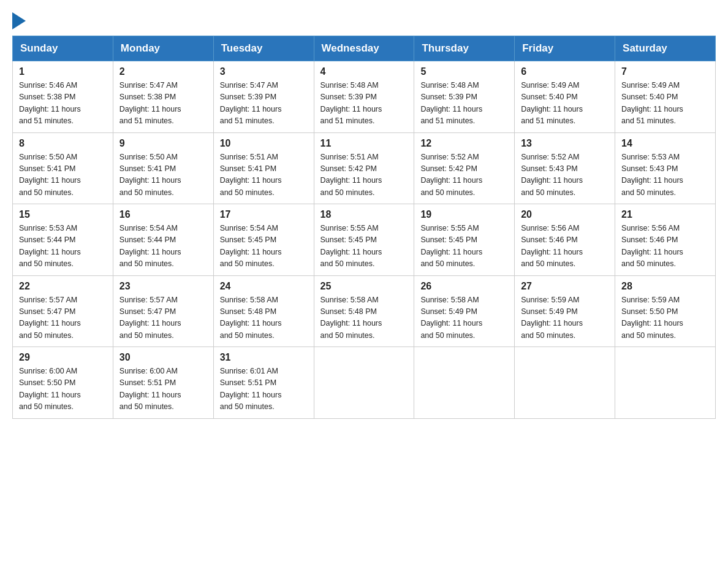 Image resolution: width=728 pixels, height=563 pixels. Describe the element at coordinates (63, 49) in the screenshot. I see `weekday-header-sunday: Sunday` at that location.